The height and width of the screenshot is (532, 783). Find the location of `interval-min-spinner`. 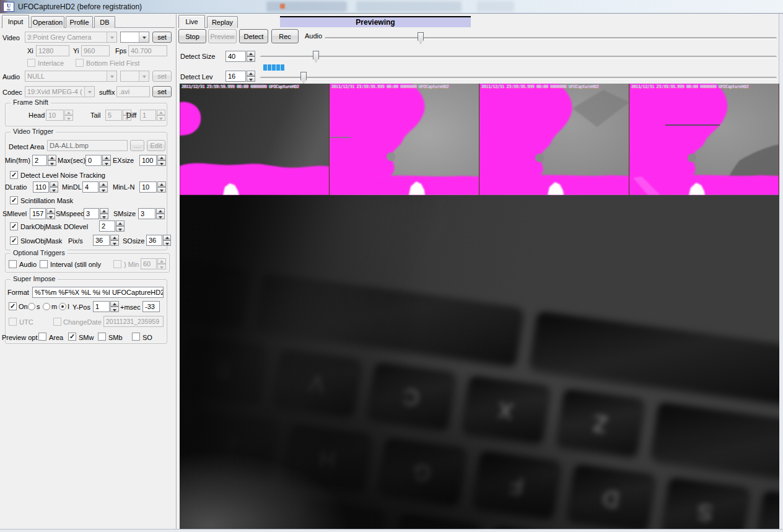

interval-min-spinner is located at coordinates (162, 264).